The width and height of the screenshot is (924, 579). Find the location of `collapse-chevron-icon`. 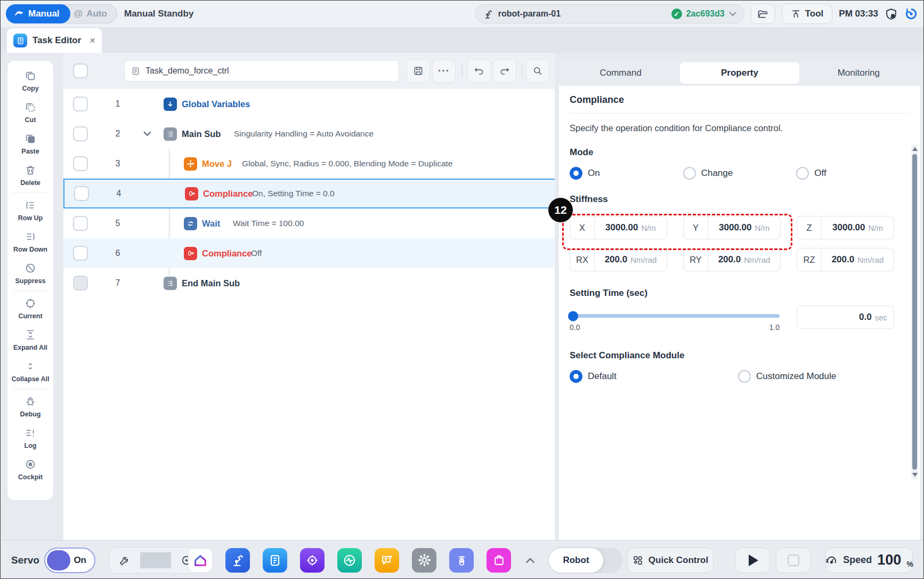

collapse-chevron-icon is located at coordinates (147, 134).